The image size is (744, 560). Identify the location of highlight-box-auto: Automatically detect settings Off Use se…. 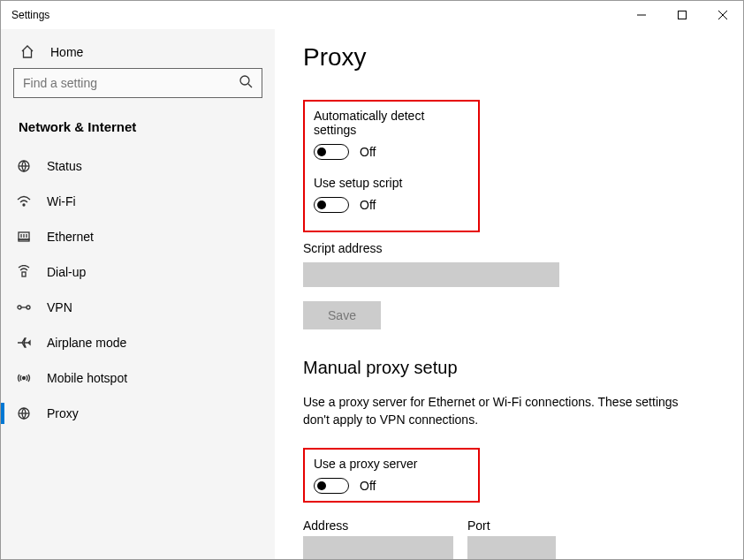
(391, 166).